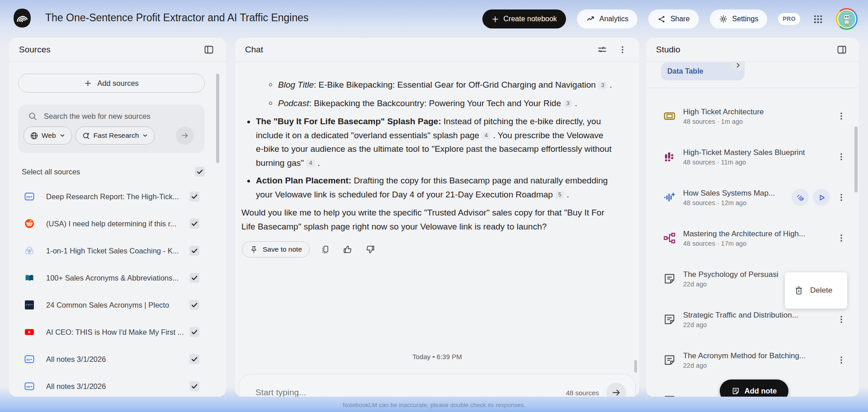  Describe the element at coordinates (111, 305) in the screenshot. I see `source-row: PLECTO24 Common Sales Acronyms | Plecto` at that location.